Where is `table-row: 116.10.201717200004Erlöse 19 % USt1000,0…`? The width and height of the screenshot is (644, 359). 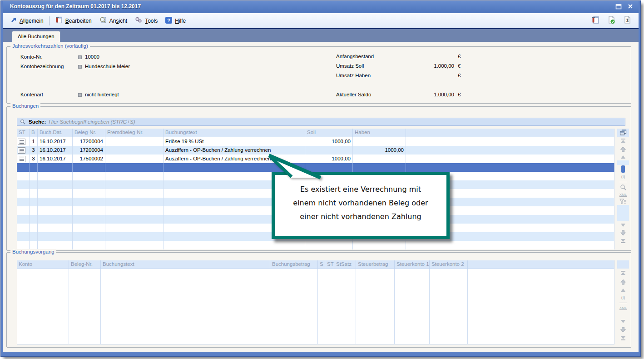 table-row: 116.10.201717200004Erlöse 19 % USt1000,0… is located at coordinates (316, 142).